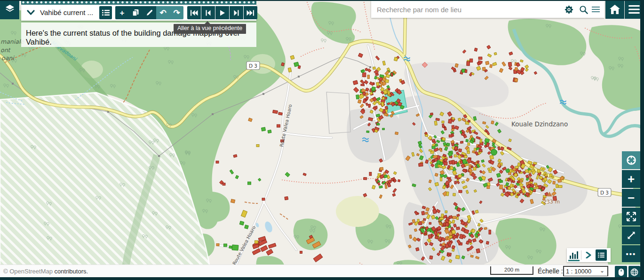  I want to click on tooltip-text: Aller à la vue précédente, so click(210, 28).